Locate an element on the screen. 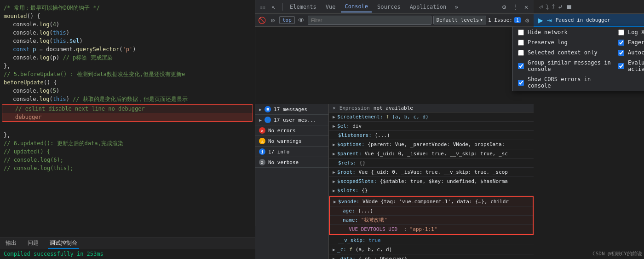  evaluate-triggers-checkbox is located at coordinates (621, 66).